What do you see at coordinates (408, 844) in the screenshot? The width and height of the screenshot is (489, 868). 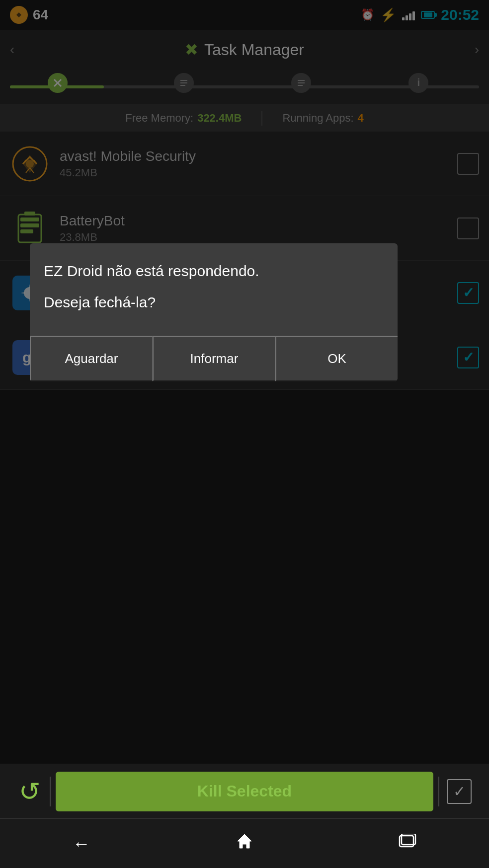 I see `nav-recent-button` at bounding box center [408, 844].